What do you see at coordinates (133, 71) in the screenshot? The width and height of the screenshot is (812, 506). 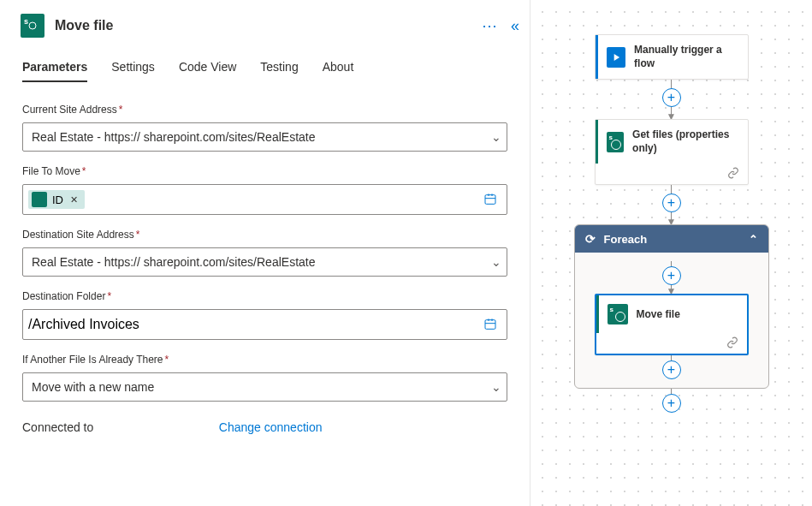 I see `tab-settings: Settings` at bounding box center [133, 71].